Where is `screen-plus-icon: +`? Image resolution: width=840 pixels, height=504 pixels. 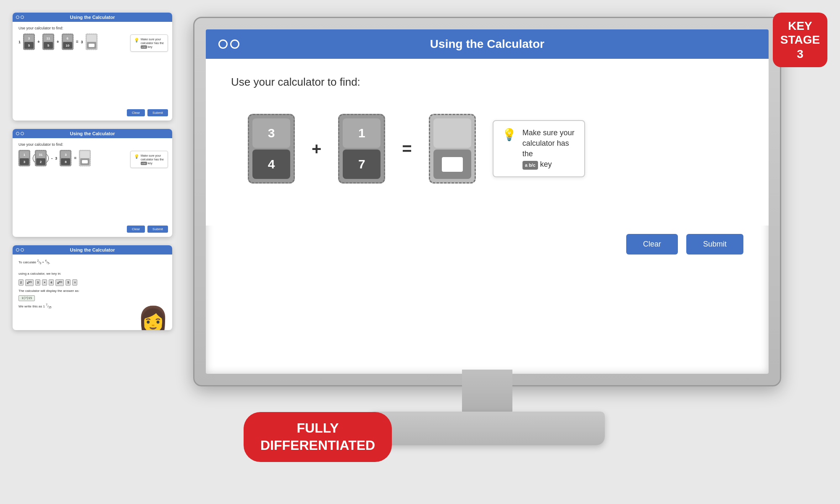 screen-plus-icon: + is located at coordinates (317, 149).